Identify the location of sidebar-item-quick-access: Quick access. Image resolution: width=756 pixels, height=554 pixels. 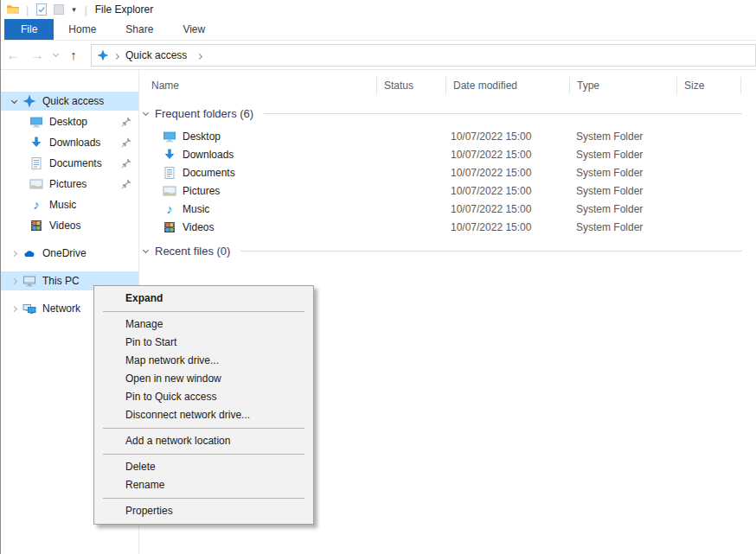
(69, 101).